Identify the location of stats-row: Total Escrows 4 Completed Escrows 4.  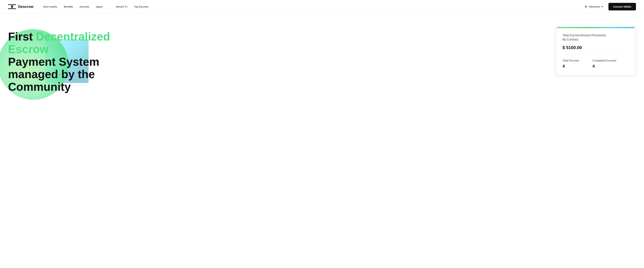
(596, 64).